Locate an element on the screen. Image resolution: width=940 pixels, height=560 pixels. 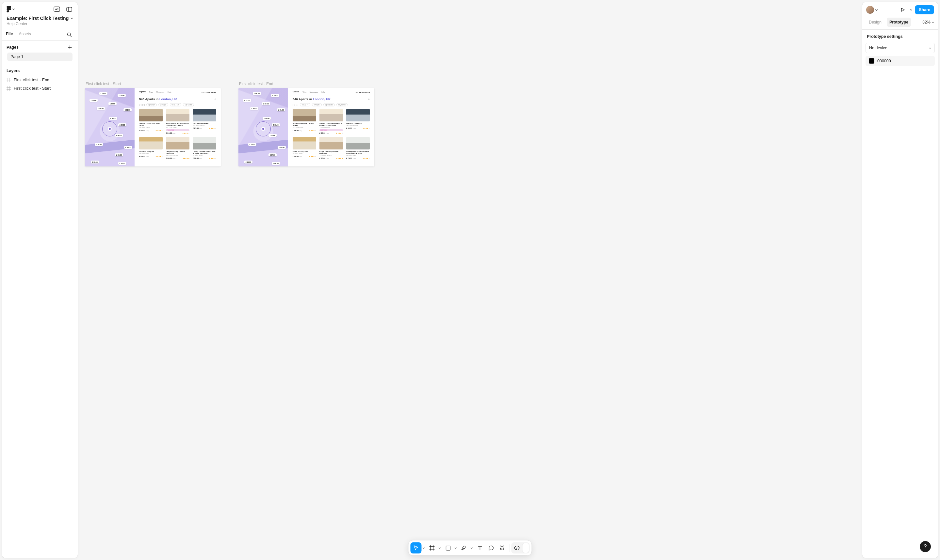
present-options-button is located at coordinates (911, 10).